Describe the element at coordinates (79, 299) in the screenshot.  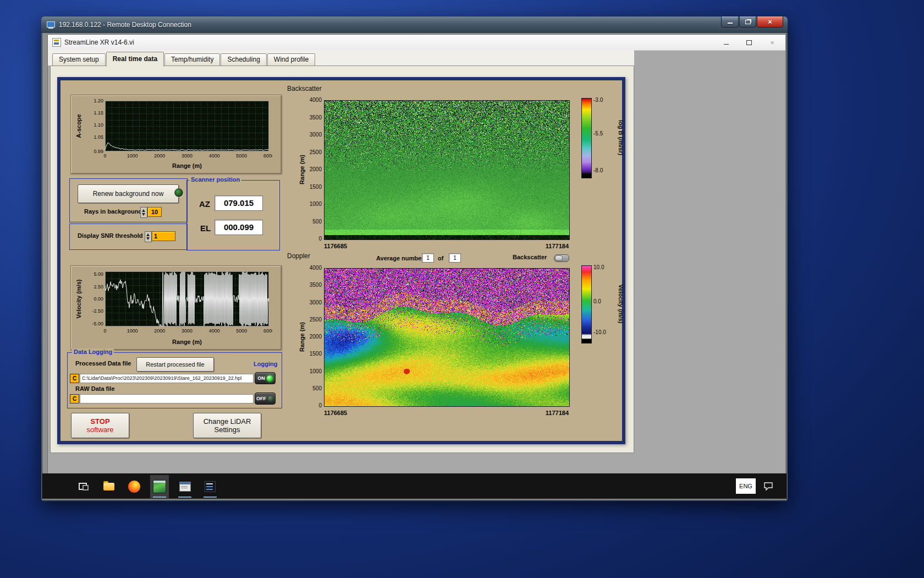
I see `velocity-y-axis-label: Velocity (m/s)` at that location.